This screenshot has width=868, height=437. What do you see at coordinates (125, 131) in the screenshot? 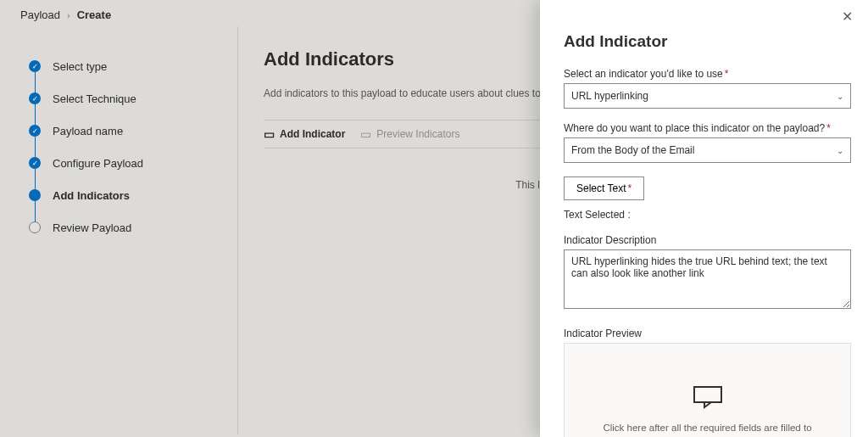
I see `wizard-step-payload-name: ✓ Payload name` at bounding box center [125, 131].